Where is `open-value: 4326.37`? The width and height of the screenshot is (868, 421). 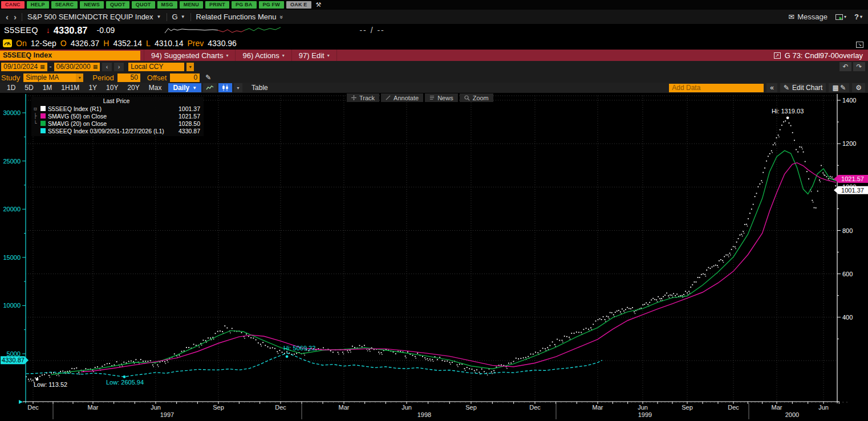 open-value: 4326.37 is located at coordinates (86, 43).